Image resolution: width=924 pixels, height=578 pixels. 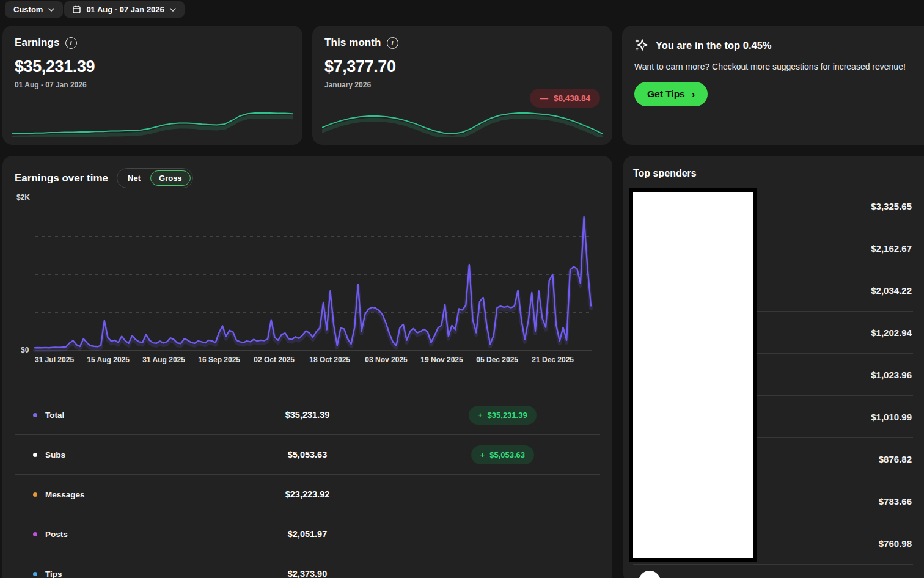 I want to click on positive-amount-badge: +$5,053.63, so click(x=502, y=455).